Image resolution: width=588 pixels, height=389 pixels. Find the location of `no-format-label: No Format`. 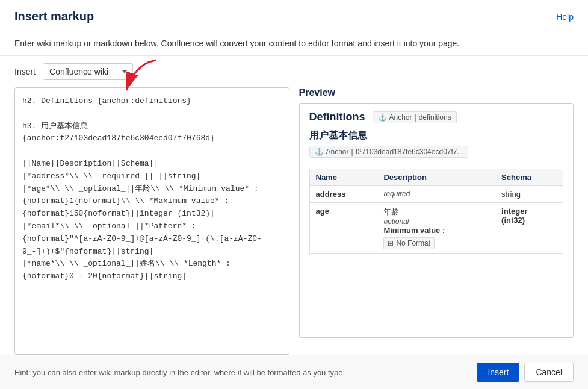

no-format-label: No Format is located at coordinates (413, 243).